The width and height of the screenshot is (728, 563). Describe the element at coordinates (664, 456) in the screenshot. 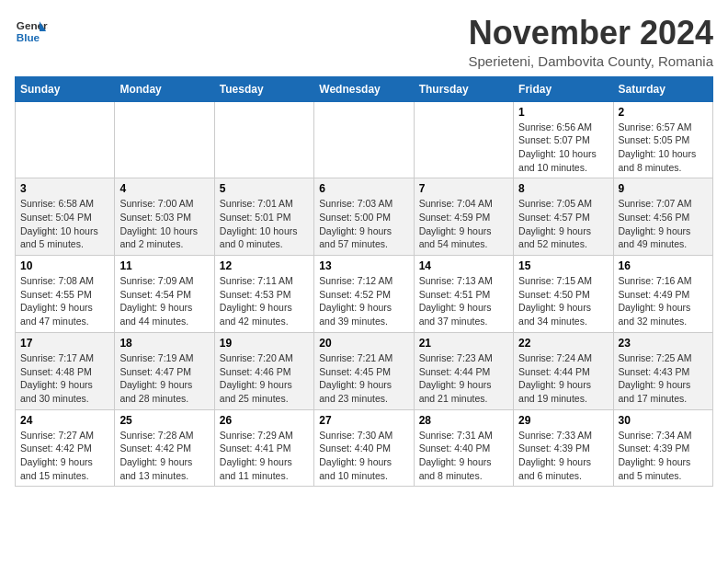

I see `day-info: Sunrise: 7:34 AM Sunset: 4:39 PM Dayligh…` at that location.